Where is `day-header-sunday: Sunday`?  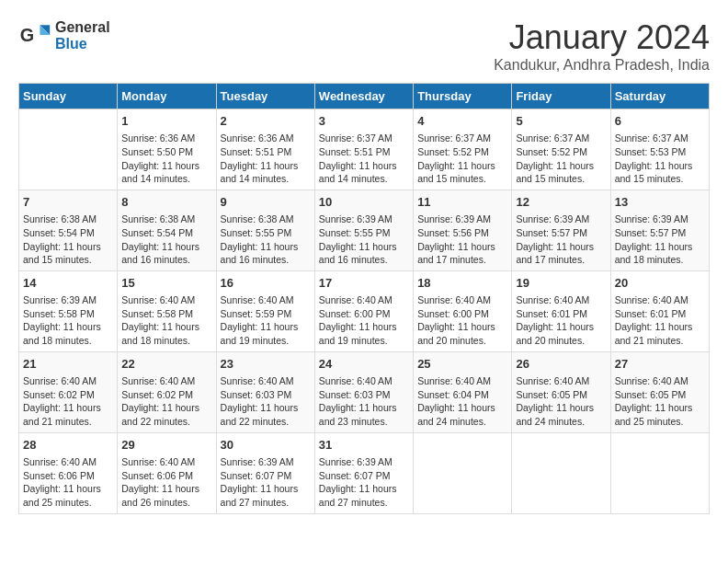 day-header-sunday: Sunday is located at coordinates (68, 97).